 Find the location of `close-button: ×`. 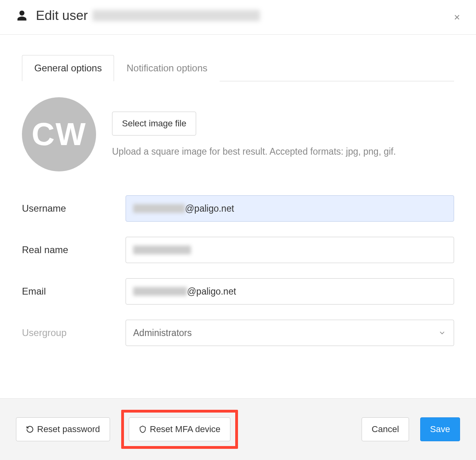

close-button: × is located at coordinates (457, 17).